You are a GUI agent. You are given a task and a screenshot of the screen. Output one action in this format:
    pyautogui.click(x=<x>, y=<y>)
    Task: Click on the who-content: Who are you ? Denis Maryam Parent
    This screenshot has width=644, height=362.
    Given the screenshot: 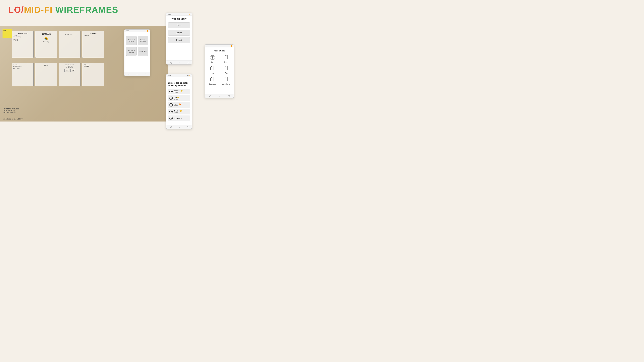 What is the action you would take?
    pyautogui.click(x=179, y=31)
    